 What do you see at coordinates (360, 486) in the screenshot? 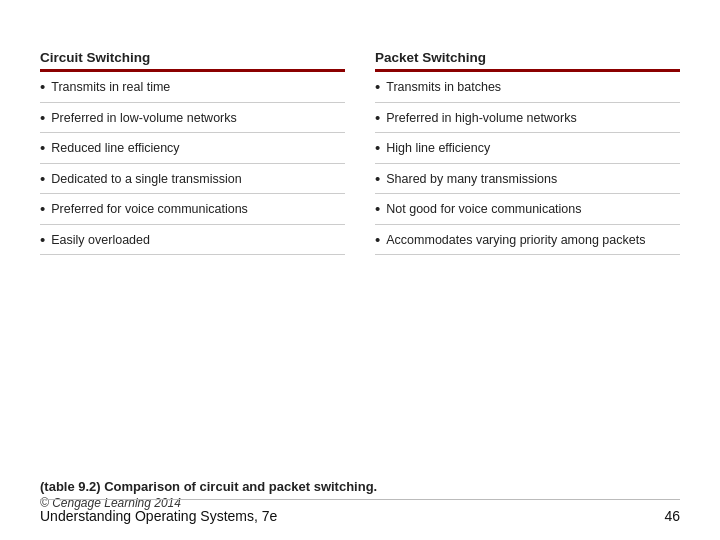
I see `caption-table-ref-title: (table 9.2) Comparison of circuit and pa…` at bounding box center [360, 486].